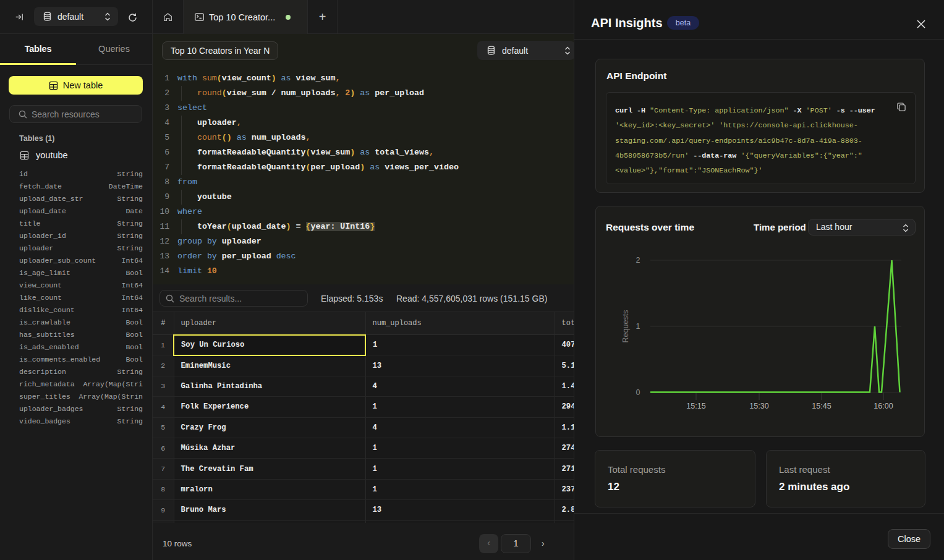 This screenshot has width=944, height=560. What do you see at coordinates (759, 406) in the screenshot?
I see `svg-text: 15:30` at bounding box center [759, 406].